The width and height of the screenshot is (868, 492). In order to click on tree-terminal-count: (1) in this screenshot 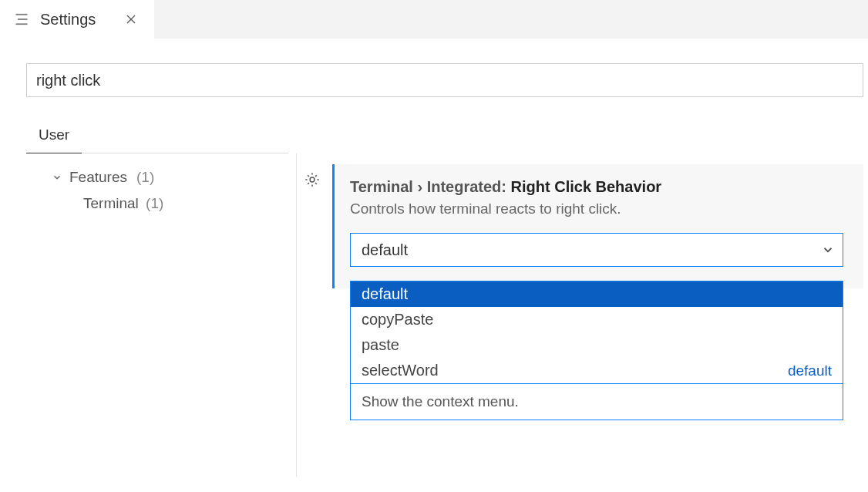, I will do `click(154, 204)`.